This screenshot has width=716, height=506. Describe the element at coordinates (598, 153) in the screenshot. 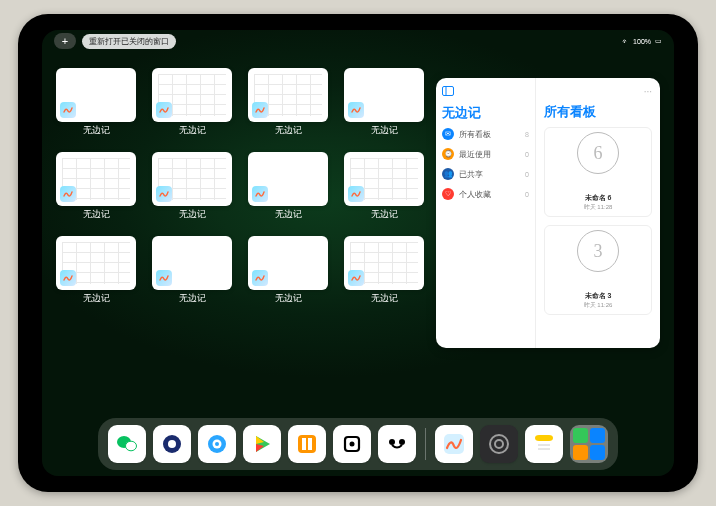

I see `board-sketch: 6` at that location.